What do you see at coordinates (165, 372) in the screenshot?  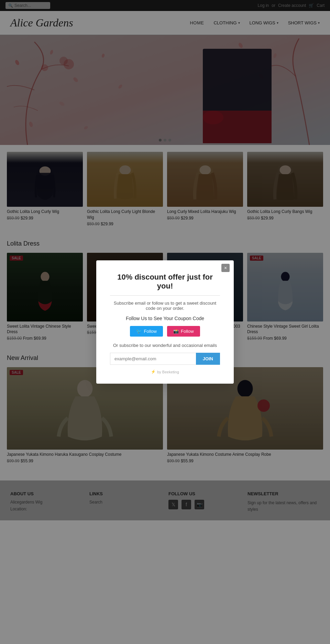 I see `modal-powered-by: ⚡ by Beeketing` at bounding box center [165, 372].